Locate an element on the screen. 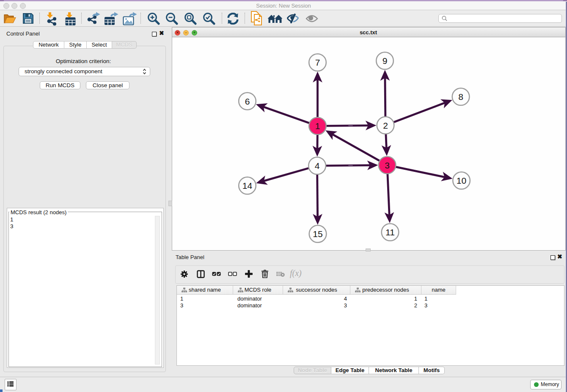  svg-text: 3 is located at coordinates (387, 165).